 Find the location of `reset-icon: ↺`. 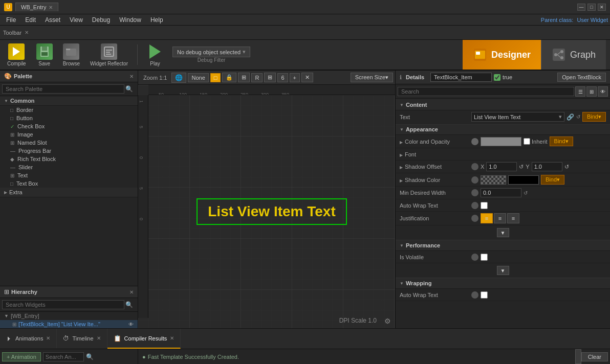

reset-icon: ↺ is located at coordinates (578, 117).